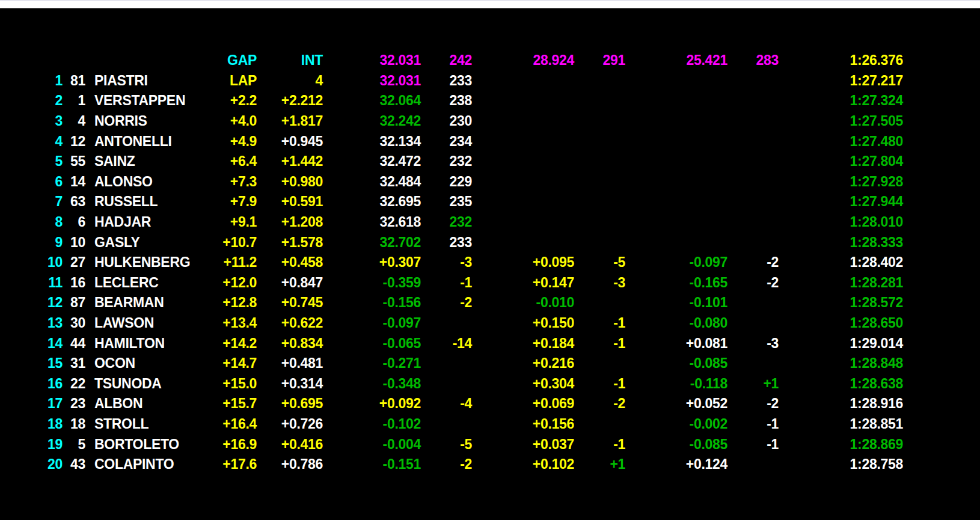  What do you see at coordinates (676, 283) in the screenshot?
I see `sector3-time-cell: -0.165` at bounding box center [676, 283].